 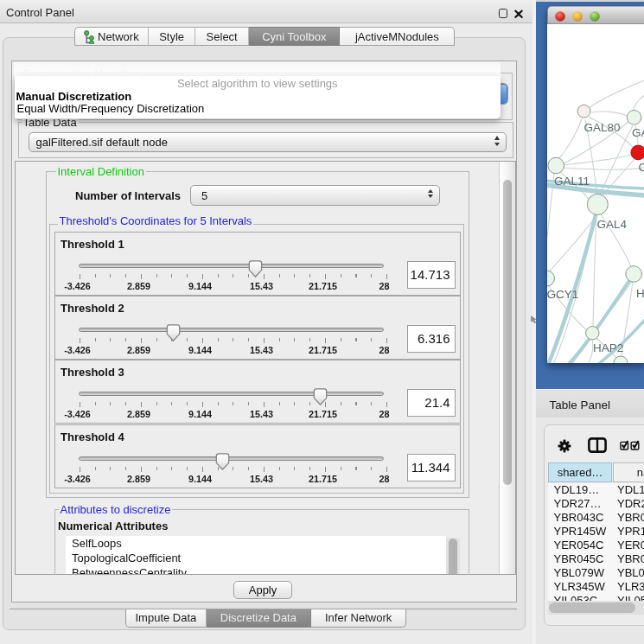 What do you see at coordinates (640, 294) in the screenshot?
I see `svg-text: H` at bounding box center [640, 294].